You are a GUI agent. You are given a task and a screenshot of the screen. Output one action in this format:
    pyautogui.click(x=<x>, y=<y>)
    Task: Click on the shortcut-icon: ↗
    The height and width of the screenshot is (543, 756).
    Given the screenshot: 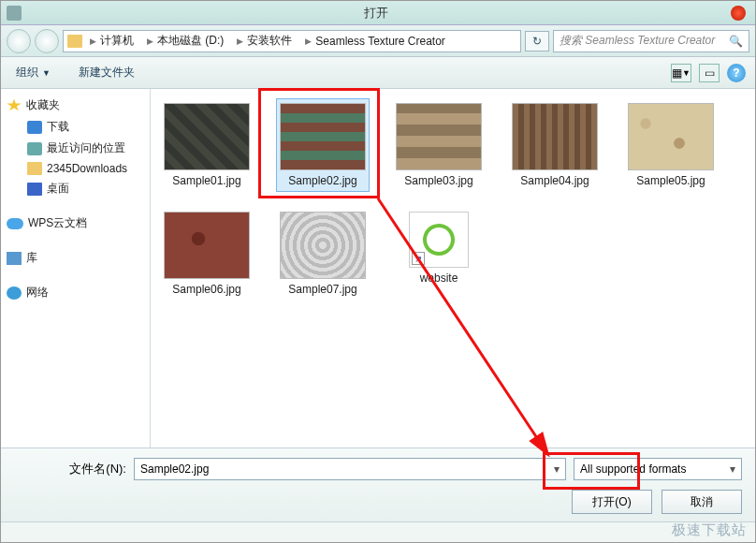 What is the action you would take?
    pyautogui.click(x=439, y=240)
    